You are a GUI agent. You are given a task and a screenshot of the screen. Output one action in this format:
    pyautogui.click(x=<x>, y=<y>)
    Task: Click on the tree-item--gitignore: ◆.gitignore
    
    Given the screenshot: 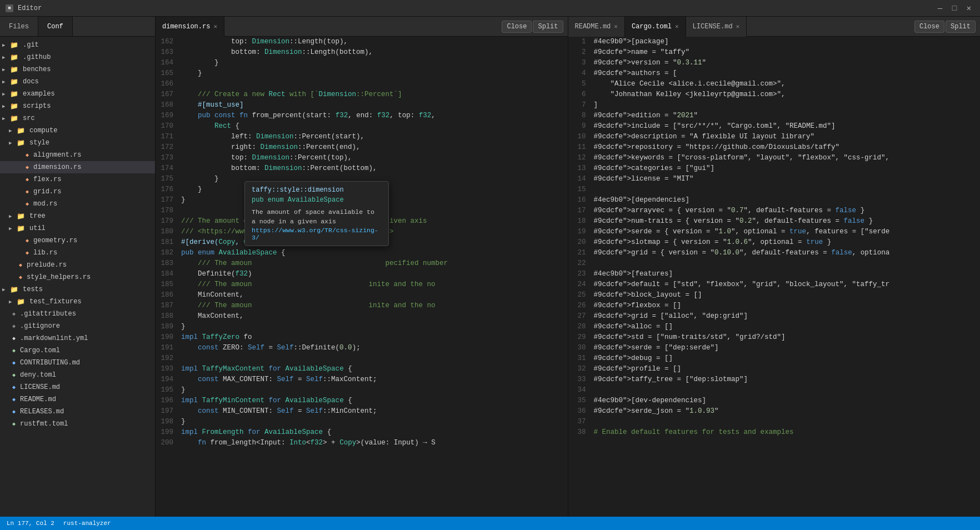 What is the action you would take?
    pyautogui.click(x=78, y=326)
    